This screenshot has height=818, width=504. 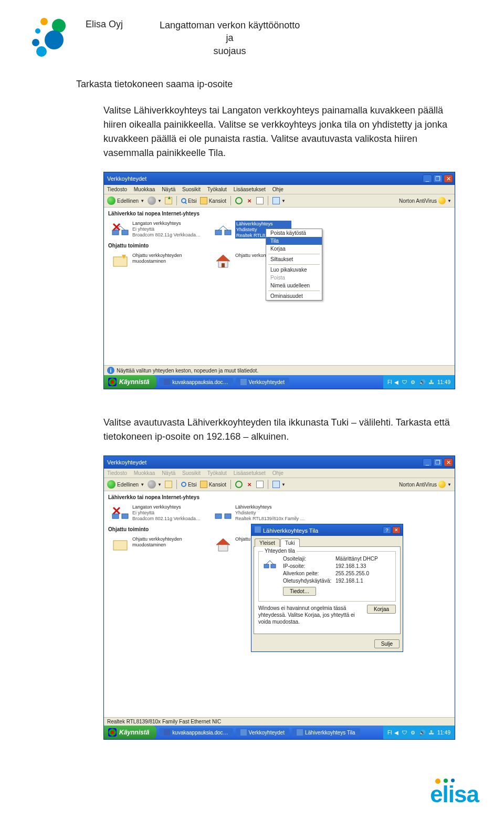 I want to click on maximize-button: ❐, so click(x=438, y=179).